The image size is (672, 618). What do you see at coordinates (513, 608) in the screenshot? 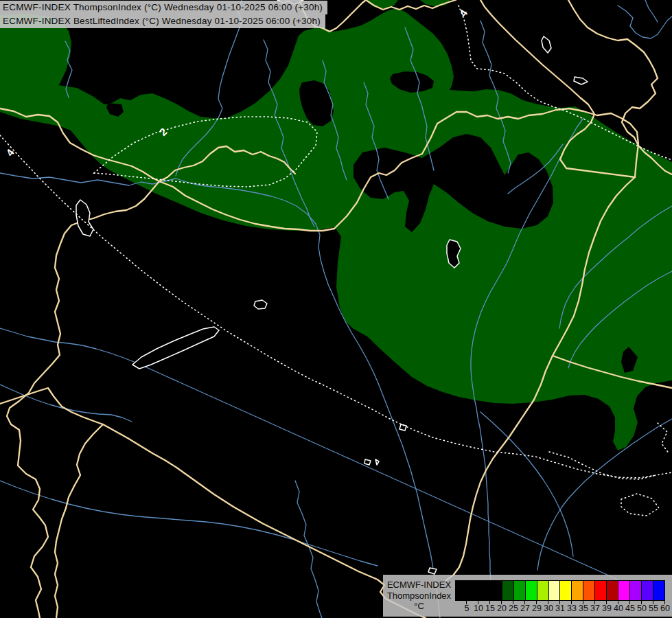
I see `legend-tick-label: 25` at bounding box center [513, 608].